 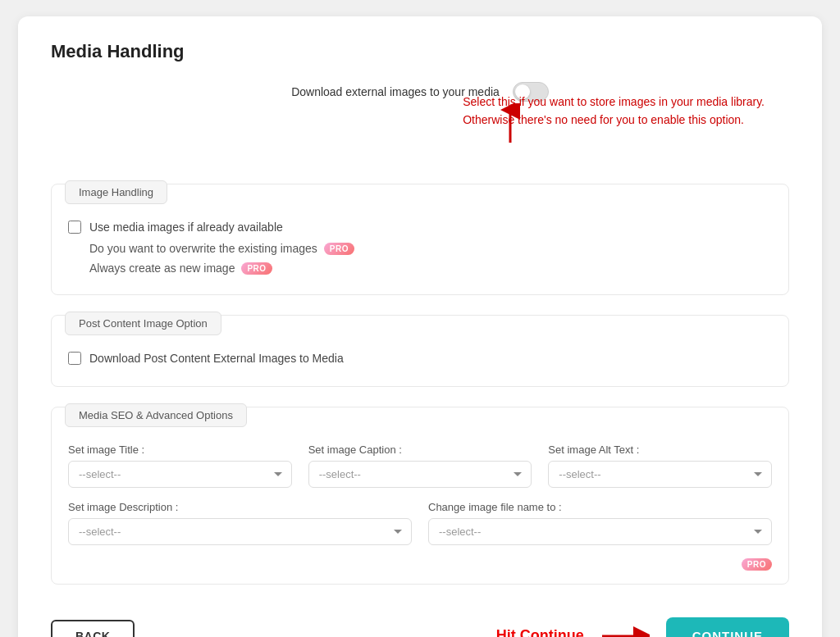 What do you see at coordinates (340, 249) in the screenshot?
I see `overwrite-pro-badge: PRO` at bounding box center [340, 249].